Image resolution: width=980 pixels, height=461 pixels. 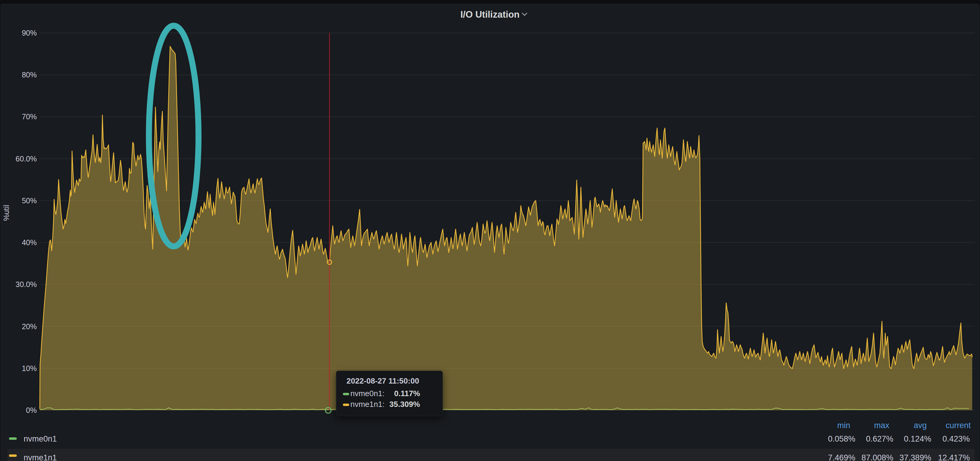 What do you see at coordinates (29, 33) in the screenshot?
I see `svg-text: 90%` at bounding box center [29, 33].